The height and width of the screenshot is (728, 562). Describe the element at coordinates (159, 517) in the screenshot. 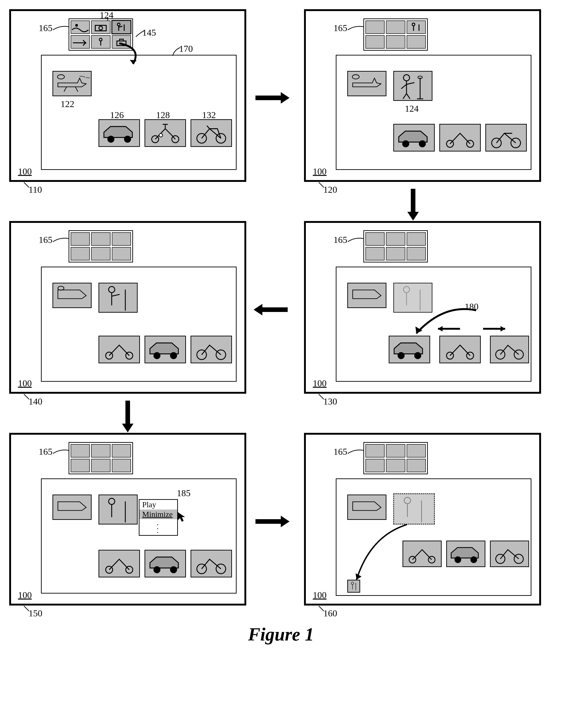

I see `context-menu: Play Minimize ...` at that location.